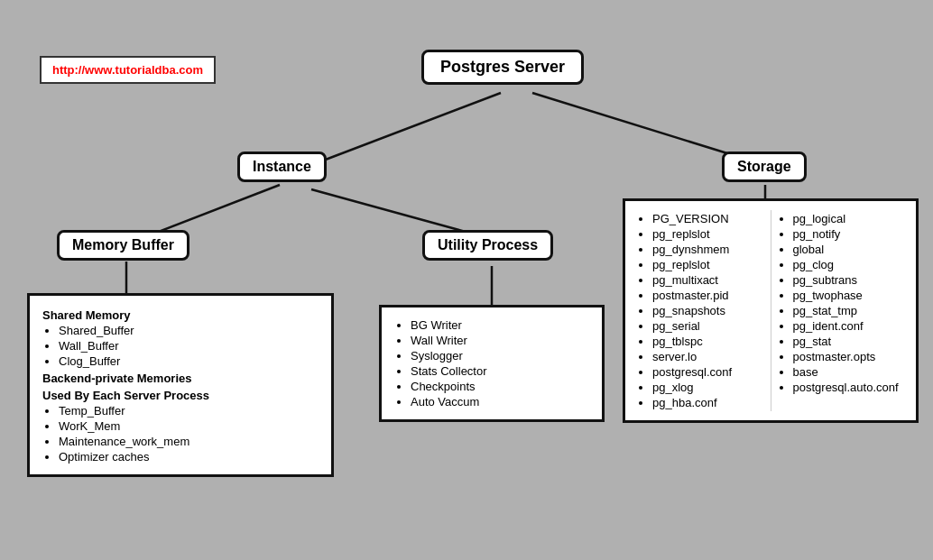 The height and width of the screenshot is (560, 933). What do you see at coordinates (707, 296) in the screenshot?
I see `list-item: postmaster.pid` at bounding box center [707, 296].